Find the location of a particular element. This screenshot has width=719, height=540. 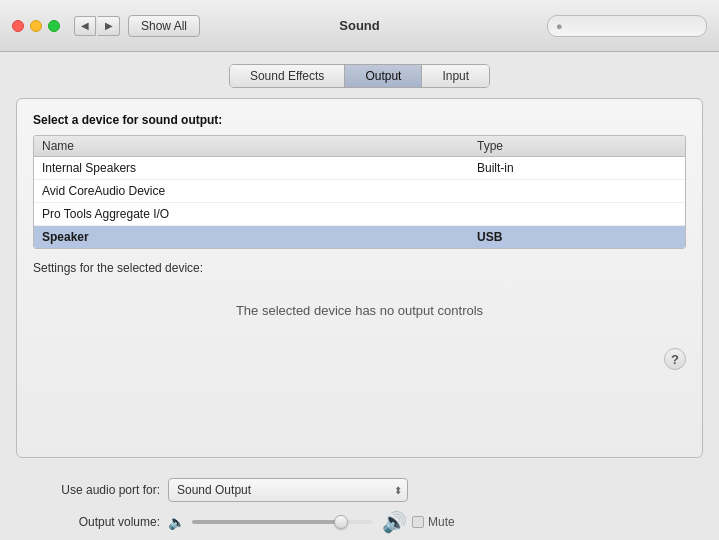

audio-port-label: Use audio port for: is located at coordinates (95, 490).